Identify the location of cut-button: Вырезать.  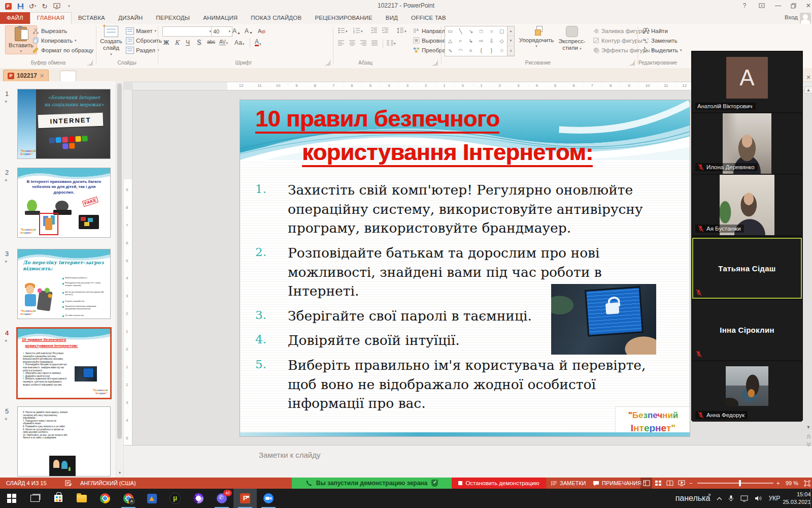
(50, 30).